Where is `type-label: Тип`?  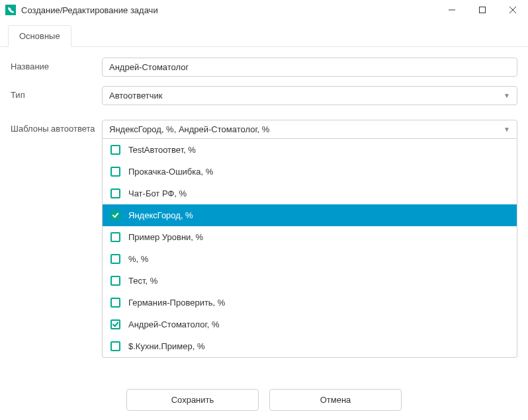 type-label: Тип is located at coordinates (56, 93).